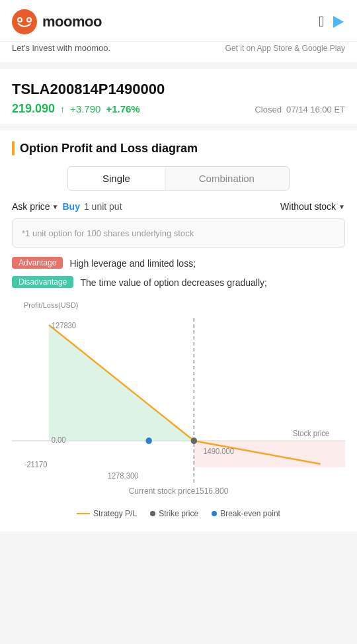  What do you see at coordinates (178, 179) in the screenshot?
I see `tab-container: Single Combination` at bounding box center [178, 179].